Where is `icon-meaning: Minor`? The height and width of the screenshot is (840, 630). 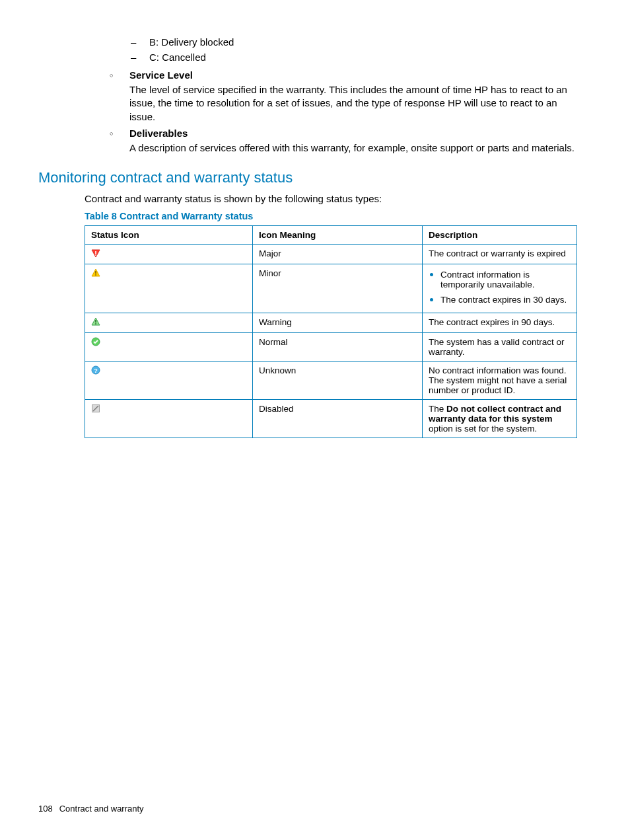
icon-meaning: Minor is located at coordinates (338, 289).